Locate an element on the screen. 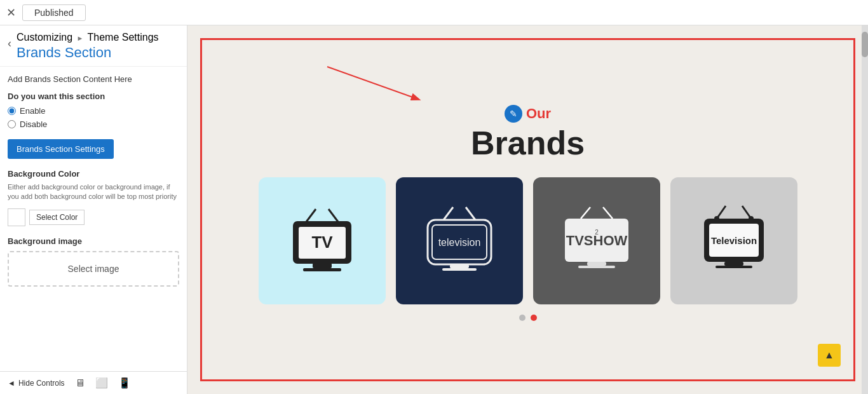  scroll-top-button: ▲ is located at coordinates (829, 355).